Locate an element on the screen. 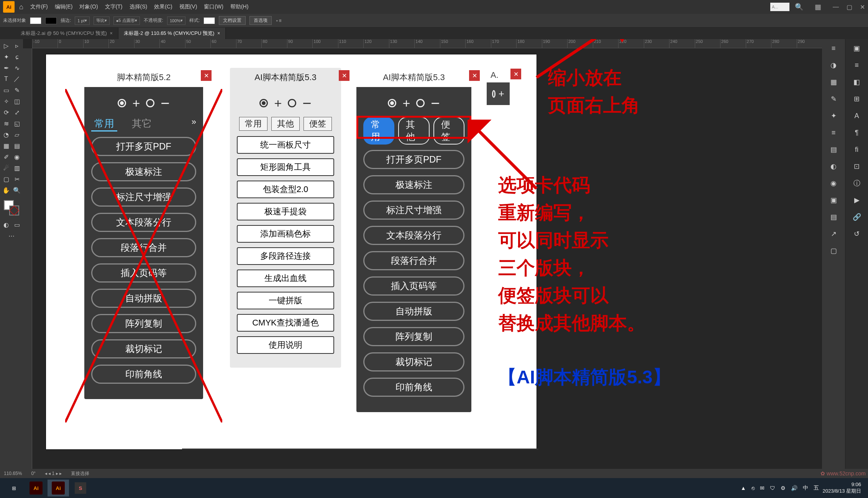  artboard-nav: ◂ ◂ 1 ▸ ▸ is located at coordinates (53, 473).